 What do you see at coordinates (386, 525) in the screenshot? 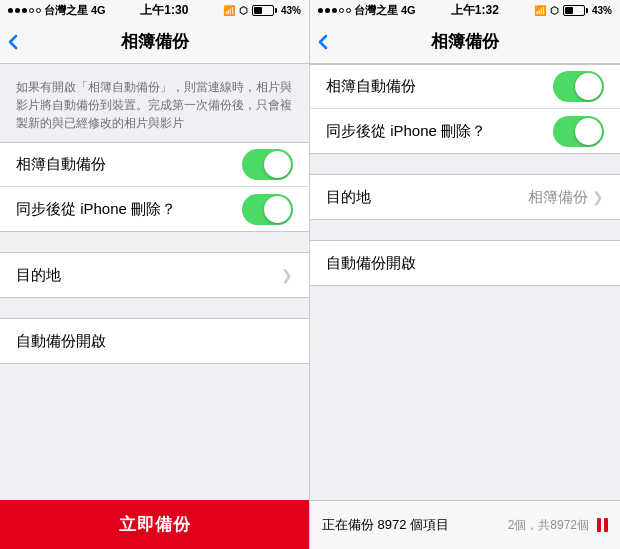
I see `progress-text: 正在備份 8972 個項目` at bounding box center [386, 525].